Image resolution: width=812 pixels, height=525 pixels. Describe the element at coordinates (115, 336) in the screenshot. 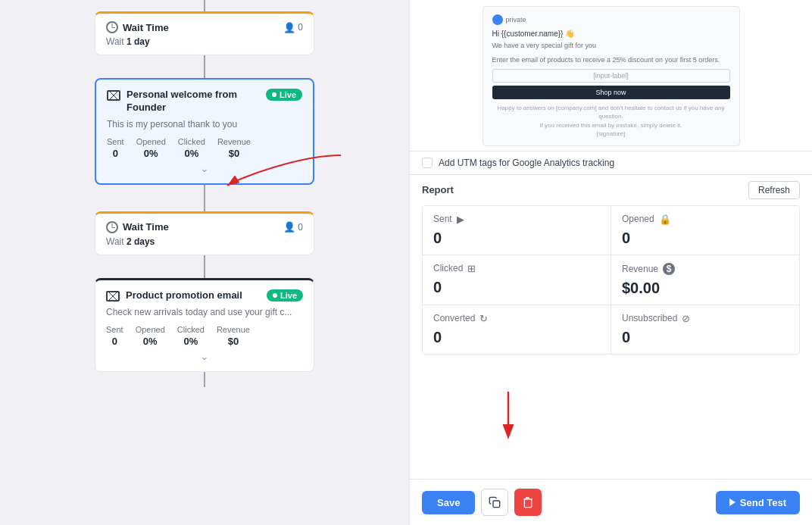

I see `stat-sent-2: Sent 0` at that location.